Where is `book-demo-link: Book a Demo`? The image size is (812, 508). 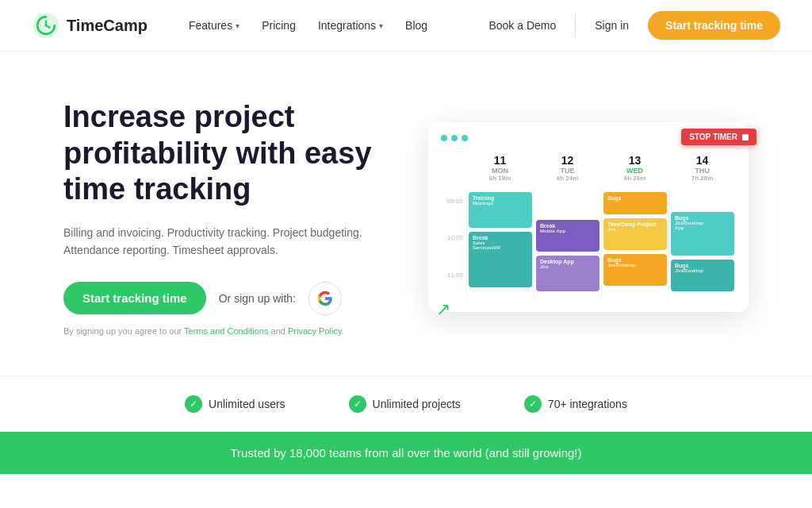
book-demo-link: Book a Demo is located at coordinates (522, 25).